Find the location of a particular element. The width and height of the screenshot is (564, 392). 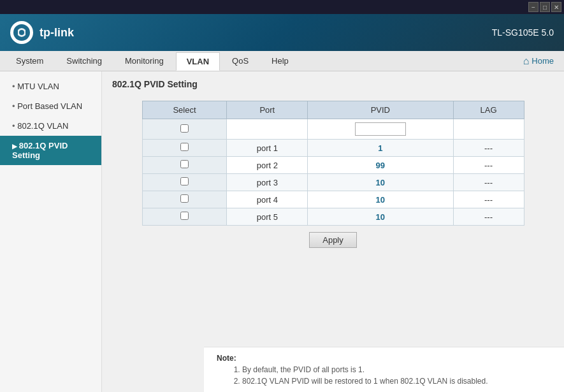

nav-vlan: VLAN is located at coordinates (198, 61).